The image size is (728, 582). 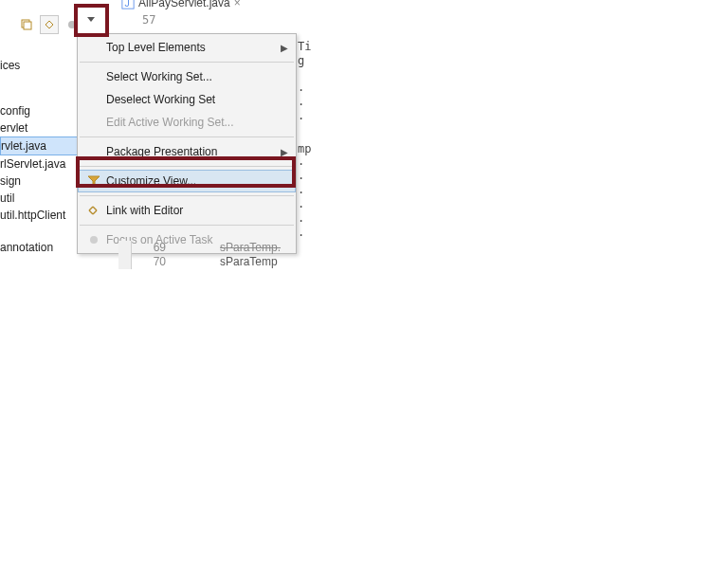 I want to click on code-text: sParaTemp, so click(x=250, y=262).